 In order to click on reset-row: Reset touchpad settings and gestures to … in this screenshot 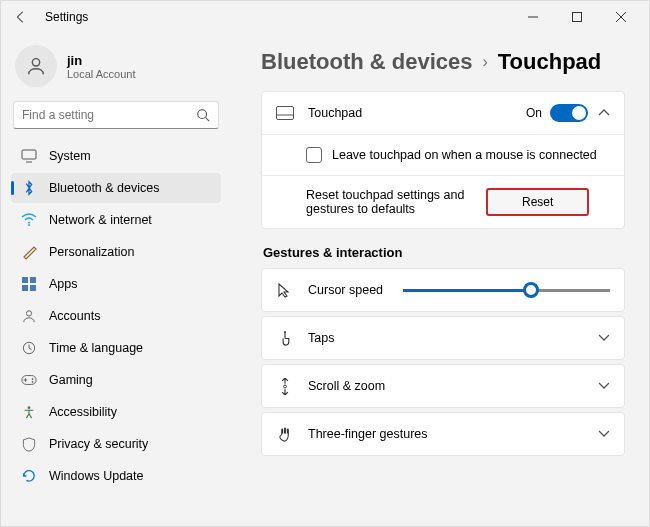, I will do `click(443, 202)`.